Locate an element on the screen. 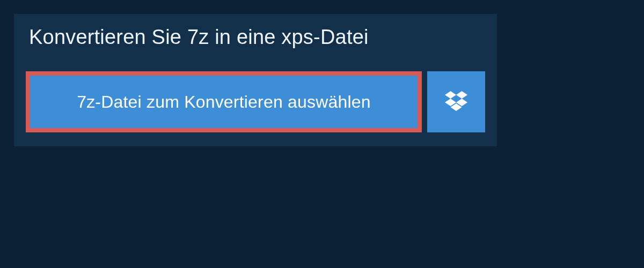  title-container: Konvertieren Sie 7z in eine xps-Datei is located at coordinates (255, 38).